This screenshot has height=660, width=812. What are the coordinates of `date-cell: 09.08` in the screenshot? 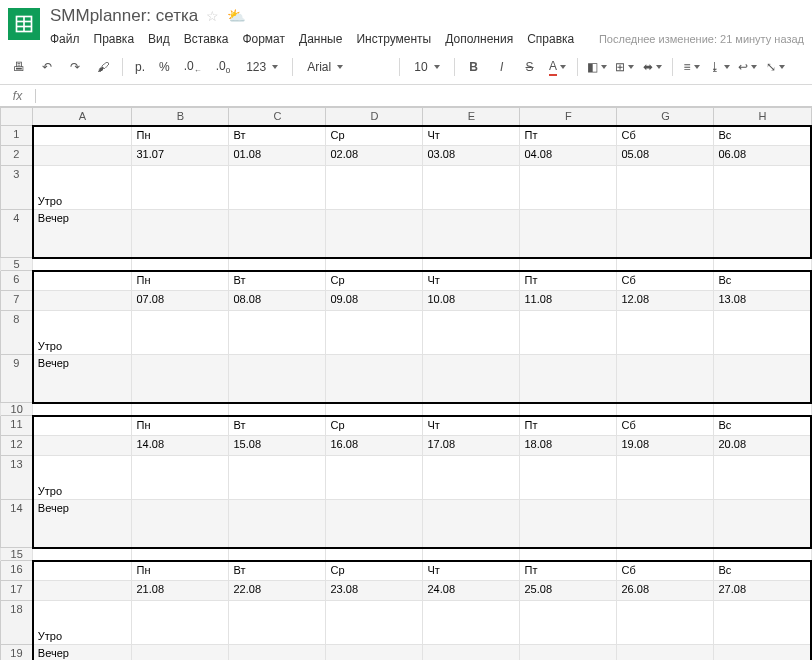 It's located at (374, 301).